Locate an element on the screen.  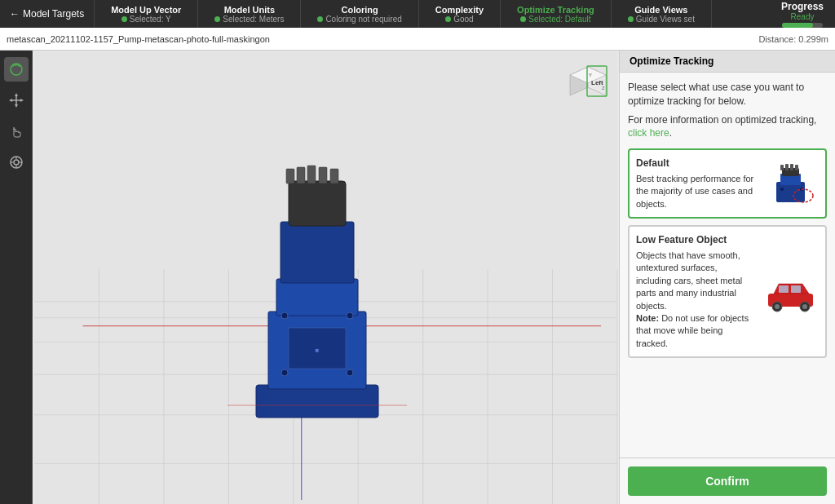
distance-label: Distance: 0.299m is located at coordinates (793, 39).